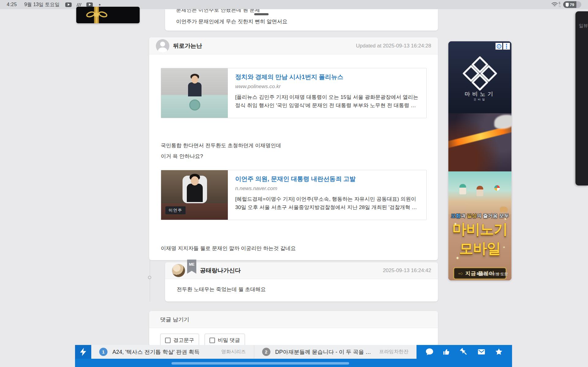 This screenshot has width=588, height=367. What do you see at coordinates (327, 179) in the screenshot?
I see `link-title: 이언주 의원, 문재인 대통령 내란선동죄 고발` at bounding box center [327, 179].